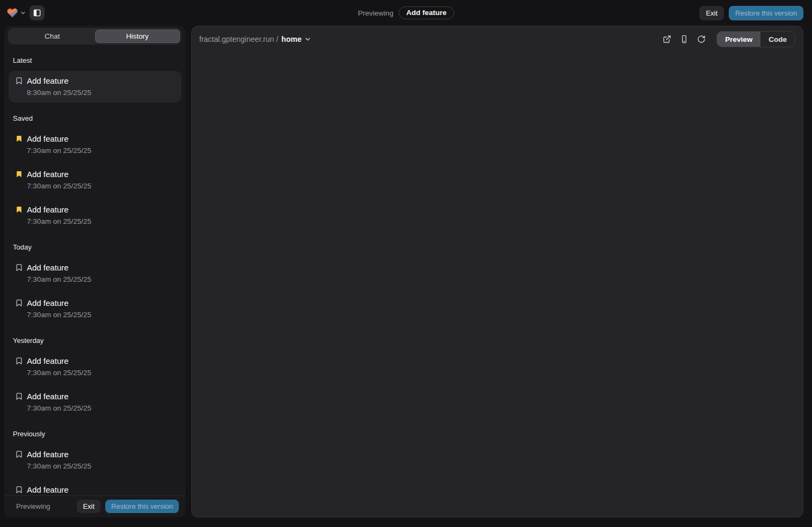 Image resolution: width=812 pixels, height=527 pixels. I want to click on brand-menu, so click(16, 13).